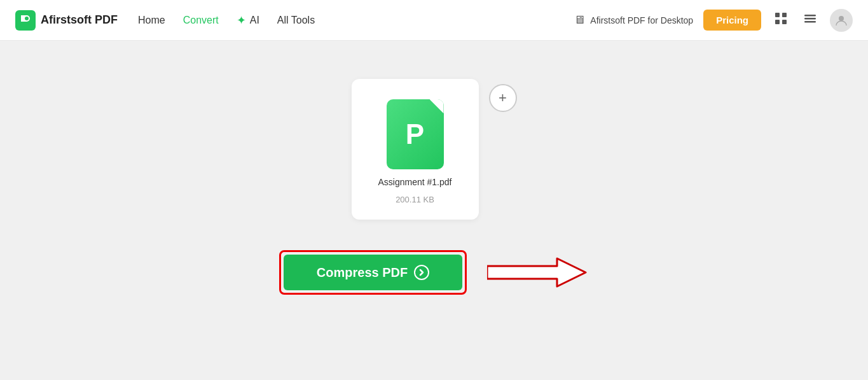 Image resolution: width=868 pixels, height=380 pixels. What do you see at coordinates (254, 20) in the screenshot?
I see `ai-label: AI` at bounding box center [254, 20].